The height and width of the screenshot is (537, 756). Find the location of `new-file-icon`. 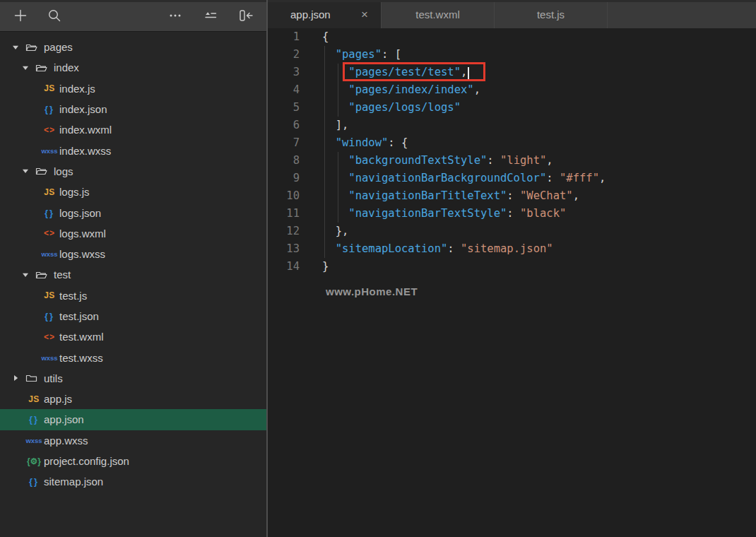

new-file-icon is located at coordinates (20, 16).